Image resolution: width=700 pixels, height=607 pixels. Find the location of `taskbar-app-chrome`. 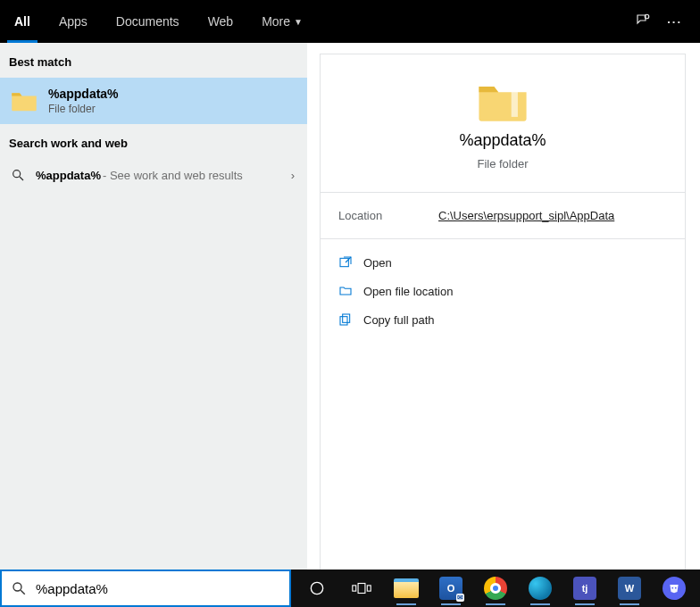

taskbar-app-chrome is located at coordinates (496, 588).